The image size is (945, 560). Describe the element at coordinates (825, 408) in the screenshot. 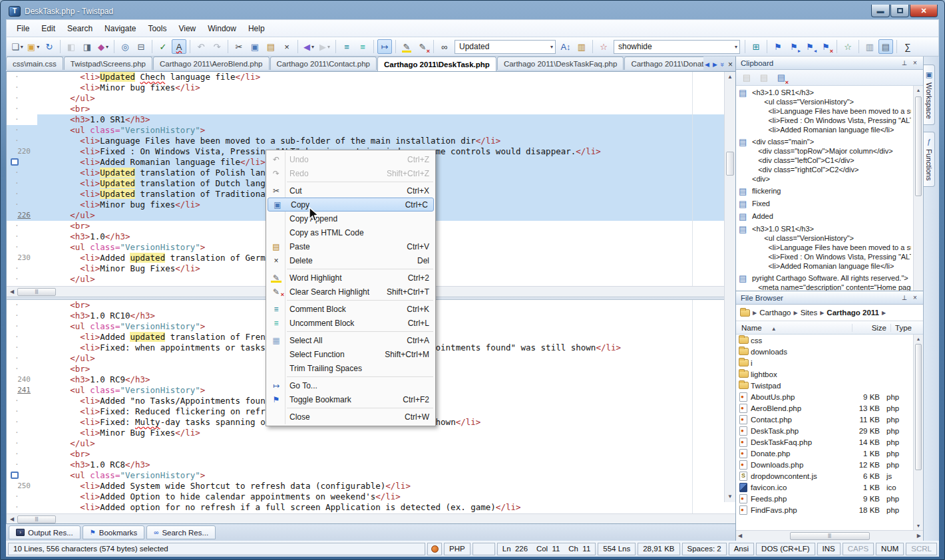

I see `file-row: AeroBlend.php13 KBphp` at that location.